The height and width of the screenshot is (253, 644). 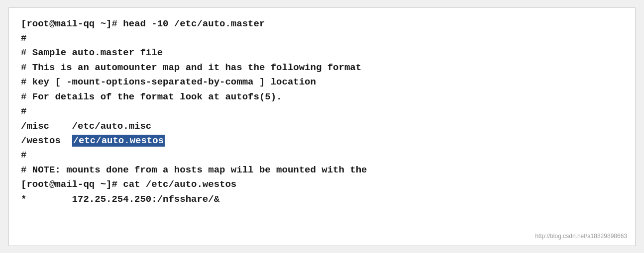 What do you see at coordinates (322, 141) in the screenshot?
I see `terminal-line-9: /westos /etc/auto.westos` at bounding box center [322, 141].